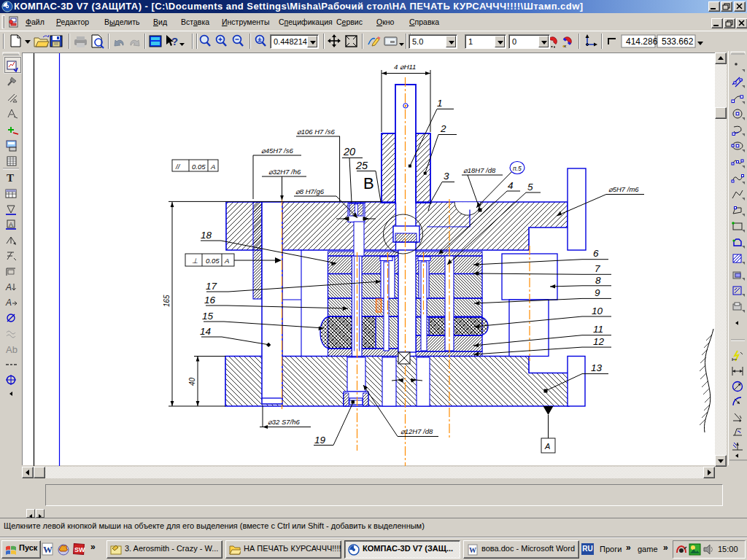 This screenshot has width=747, height=560. Describe the element at coordinates (285, 172) in the screenshot. I see `svg-text: ⌀32H7 /h6` at that location.